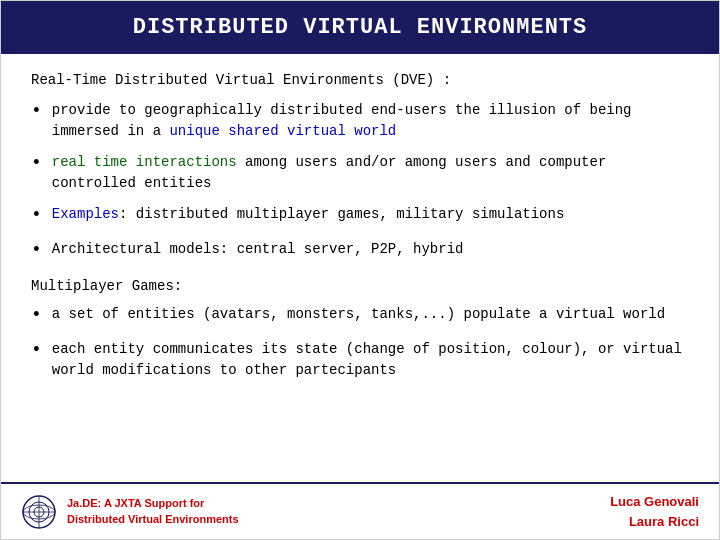 This screenshot has width=720, height=540. What do you see at coordinates (360, 121) in the screenshot?
I see `list-item: • provide to geographically distributed …` at bounding box center [360, 121].